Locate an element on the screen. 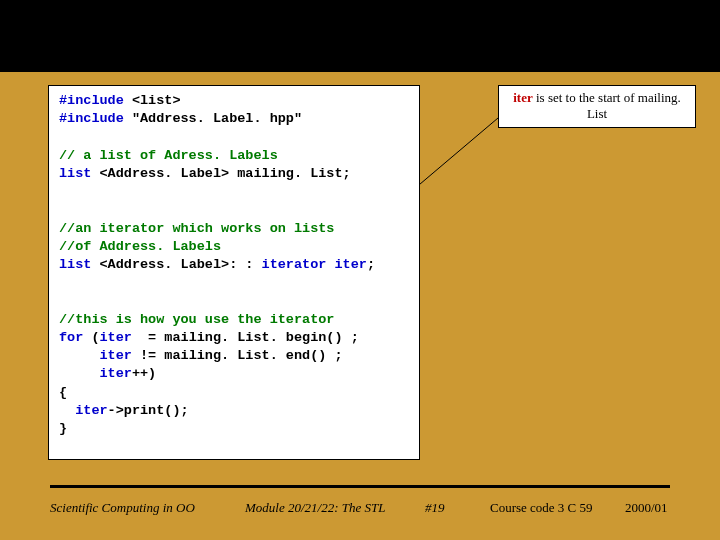  kw-iterator: iterator is located at coordinates (294, 264).